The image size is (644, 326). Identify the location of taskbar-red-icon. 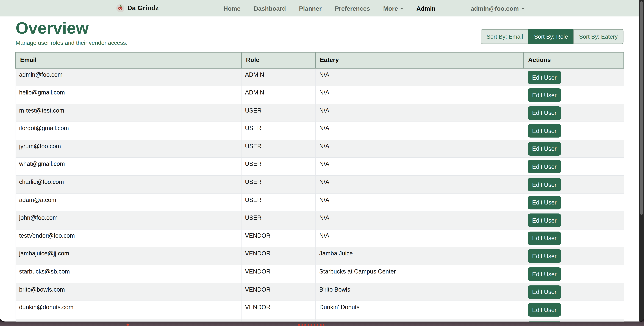
(128, 324).